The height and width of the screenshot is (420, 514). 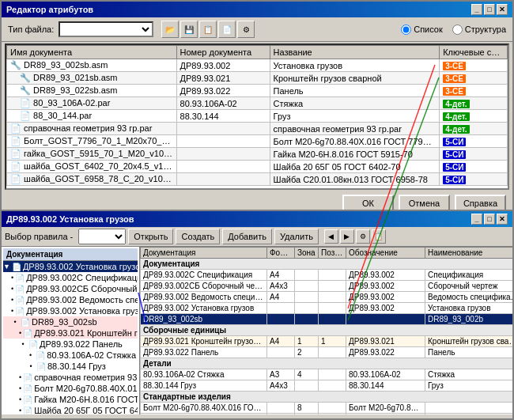 I want to click on open-icon: 📂, so click(x=170, y=29).